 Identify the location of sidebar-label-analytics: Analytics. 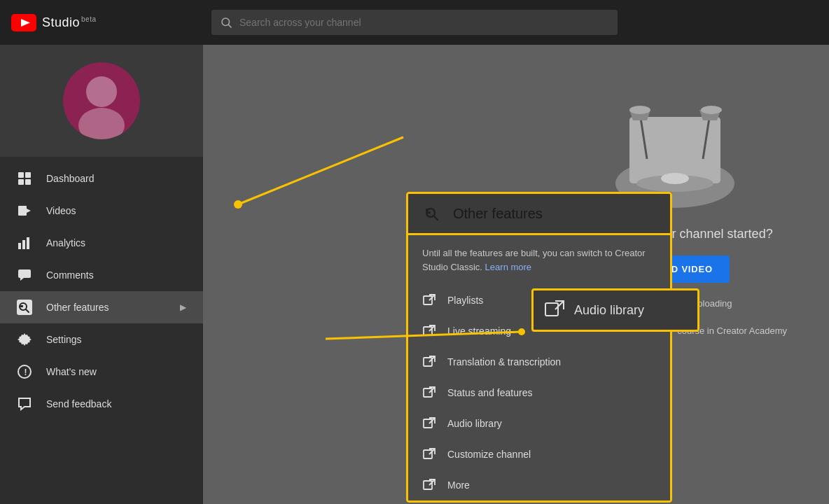
(116, 243).